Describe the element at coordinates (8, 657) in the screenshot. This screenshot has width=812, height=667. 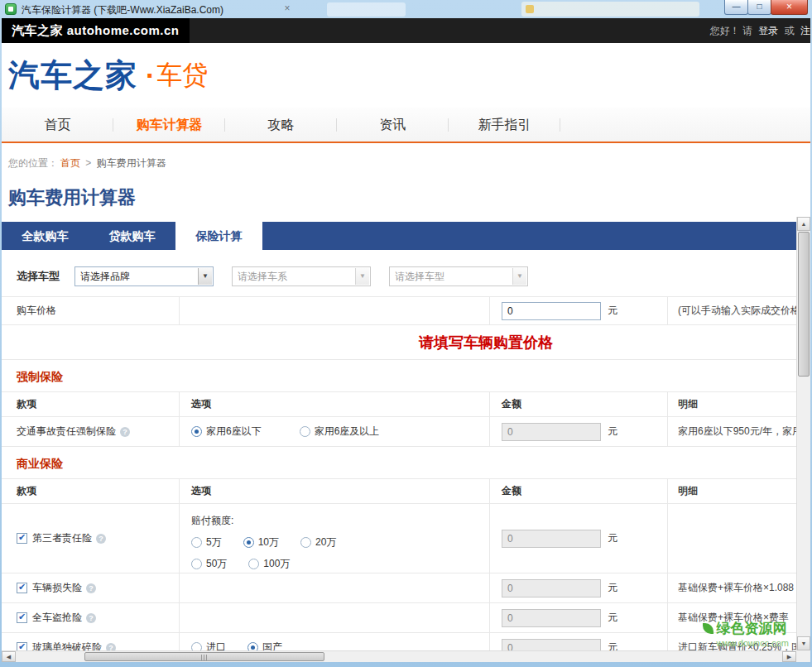
I see `scroll-left-icon: ◀` at that location.